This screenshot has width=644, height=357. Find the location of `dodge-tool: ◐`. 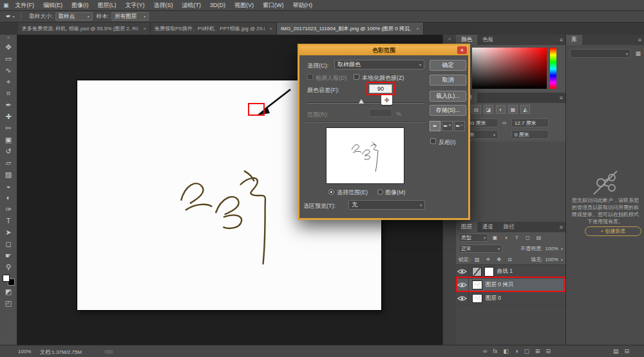

dodge-tool: ◐ is located at coordinates (8, 197).